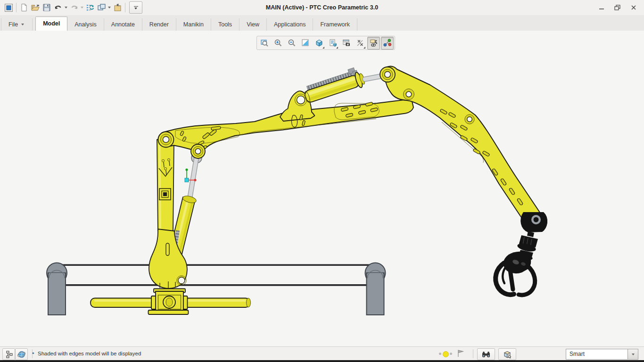  I want to click on tab-file: File, so click(17, 25).